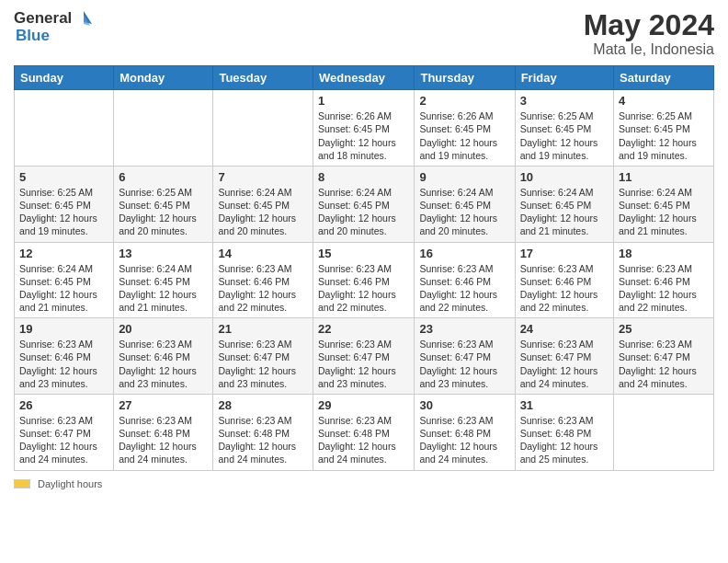 This screenshot has width=728, height=563. I want to click on calendar-cell: 19Sunrise: 6:23 AM Sunset: 6:46 PM Dayli…, so click(64, 357).